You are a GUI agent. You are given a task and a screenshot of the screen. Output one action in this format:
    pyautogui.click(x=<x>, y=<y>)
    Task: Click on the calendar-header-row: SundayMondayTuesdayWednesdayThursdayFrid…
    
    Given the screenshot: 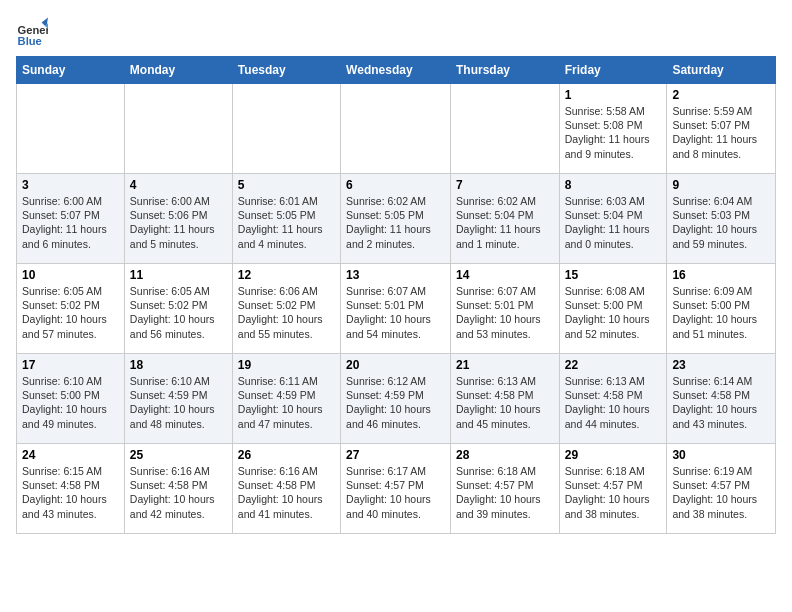 What is the action you would take?
    pyautogui.click(x=396, y=70)
    